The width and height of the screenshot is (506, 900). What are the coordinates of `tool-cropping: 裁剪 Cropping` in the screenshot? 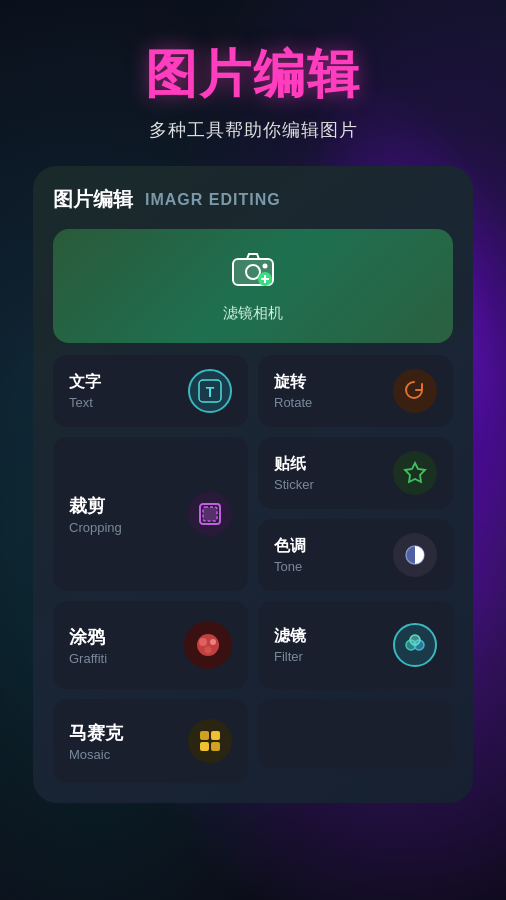 It's located at (150, 514).